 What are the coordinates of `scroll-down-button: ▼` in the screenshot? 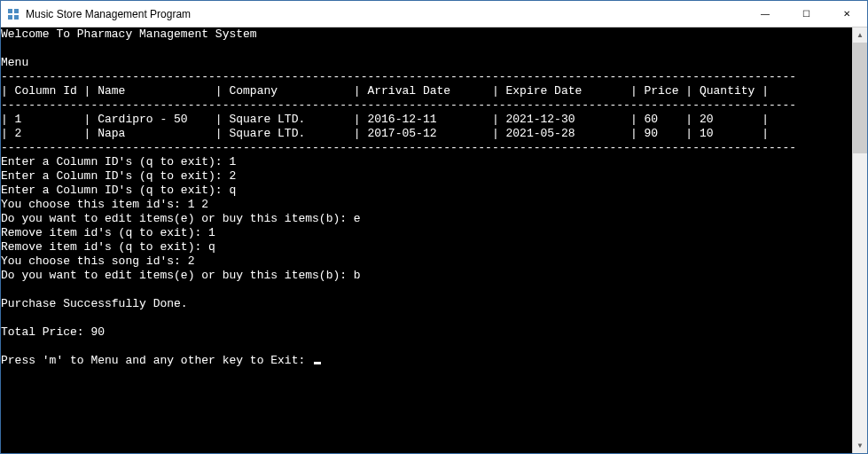 It's located at (860, 445).